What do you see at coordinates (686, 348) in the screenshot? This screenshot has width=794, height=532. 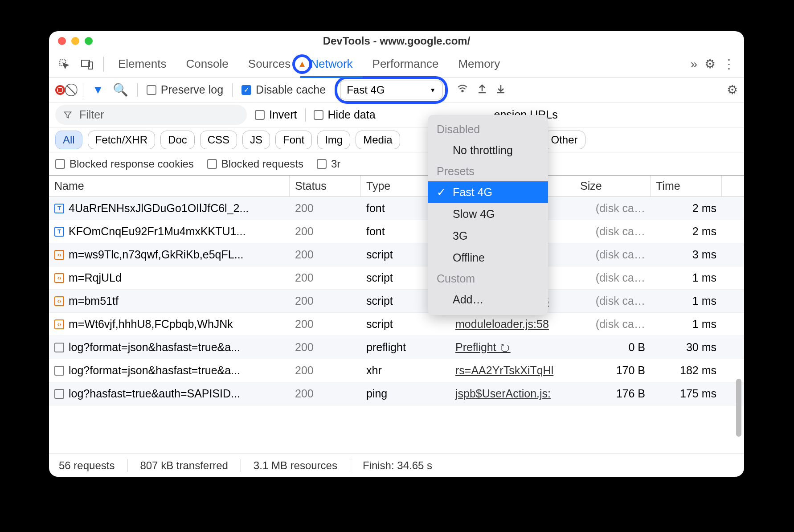 I see `request-time: 30 ms` at bounding box center [686, 348].